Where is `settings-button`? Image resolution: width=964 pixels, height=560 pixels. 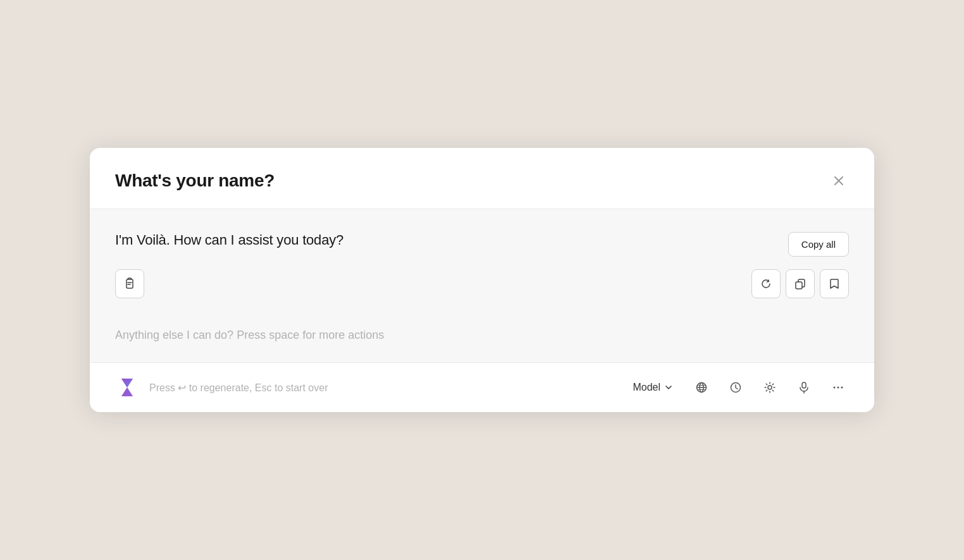
settings-button is located at coordinates (770, 387).